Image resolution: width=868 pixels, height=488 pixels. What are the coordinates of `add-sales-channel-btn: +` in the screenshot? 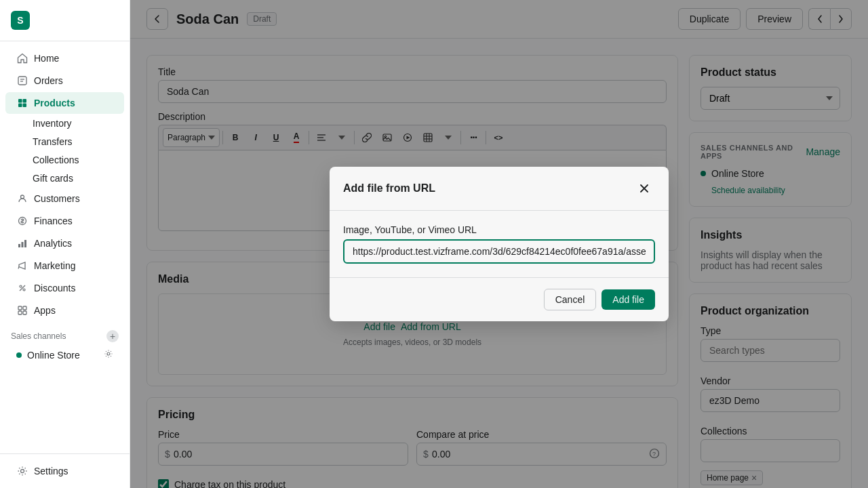 It's located at (113, 336).